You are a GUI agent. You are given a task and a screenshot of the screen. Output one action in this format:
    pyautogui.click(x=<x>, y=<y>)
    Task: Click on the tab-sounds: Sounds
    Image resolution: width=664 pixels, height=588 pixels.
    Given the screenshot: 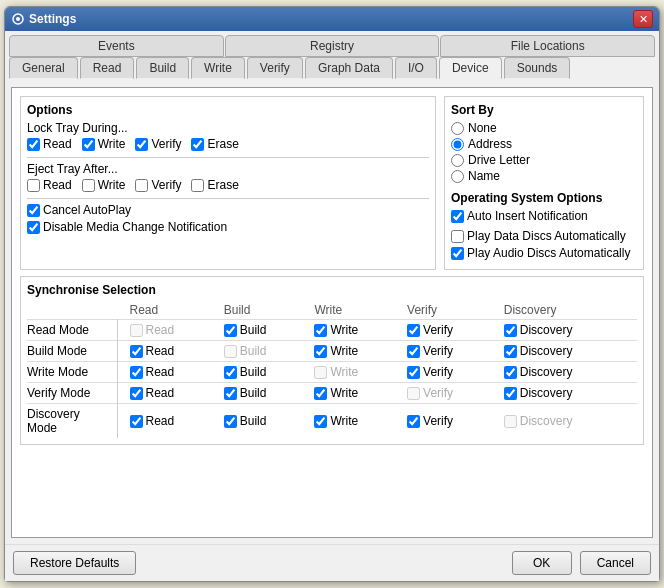 What is the action you would take?
    pyautogui.click(x=538, y=68)
    